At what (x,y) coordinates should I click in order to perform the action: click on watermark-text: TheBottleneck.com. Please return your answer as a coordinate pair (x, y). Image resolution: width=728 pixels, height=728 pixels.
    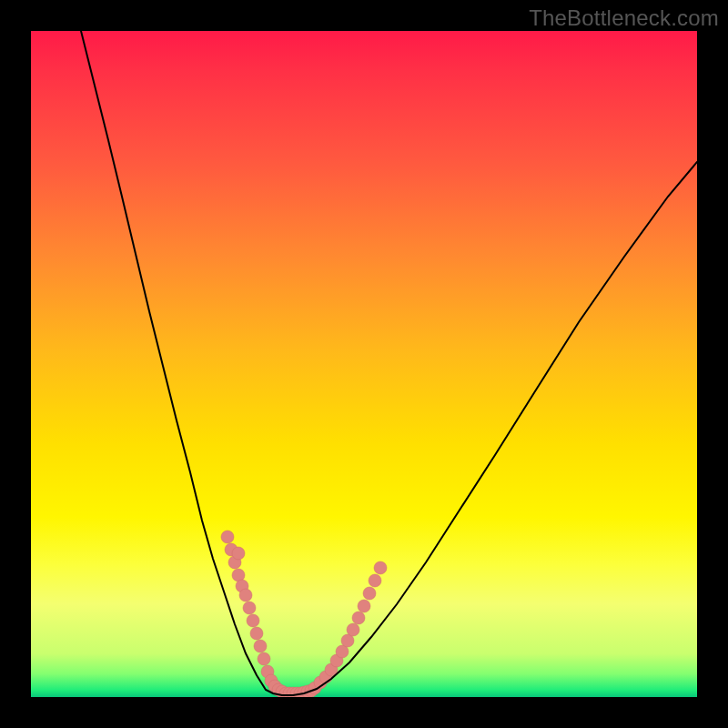
    Looking at the image, I should click on (624, 18).